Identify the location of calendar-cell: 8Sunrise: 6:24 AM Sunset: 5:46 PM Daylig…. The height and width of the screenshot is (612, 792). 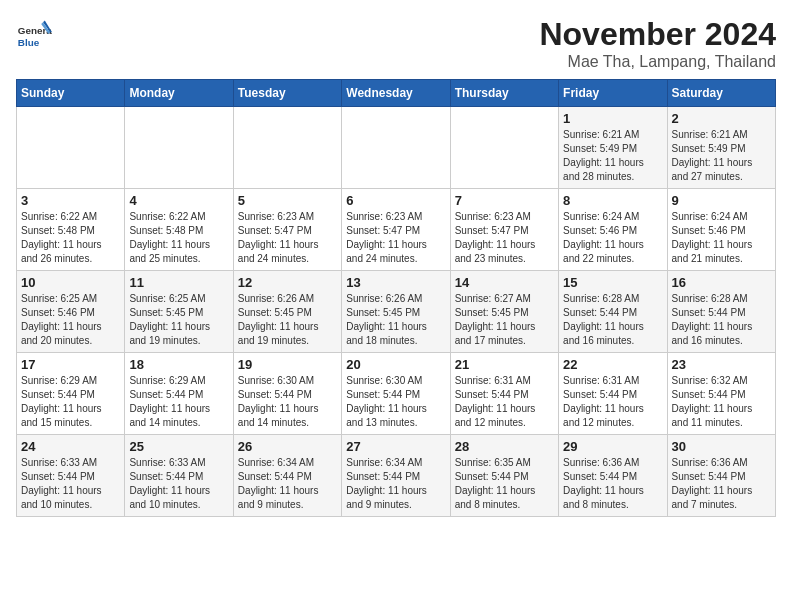
(613, 230).